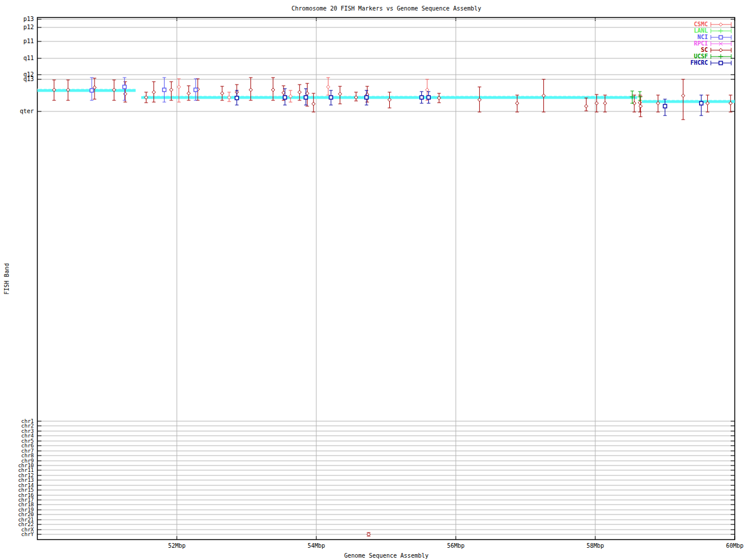 The image size is (747, 560). I want to click on legend-label-fhcrc: FHCRC, so click(682, 63).